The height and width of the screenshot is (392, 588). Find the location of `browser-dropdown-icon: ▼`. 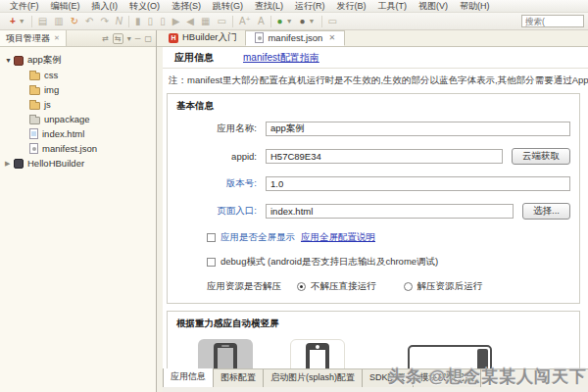

browser-dropdown-icon: ▼ is located at coordinates (312, 22).